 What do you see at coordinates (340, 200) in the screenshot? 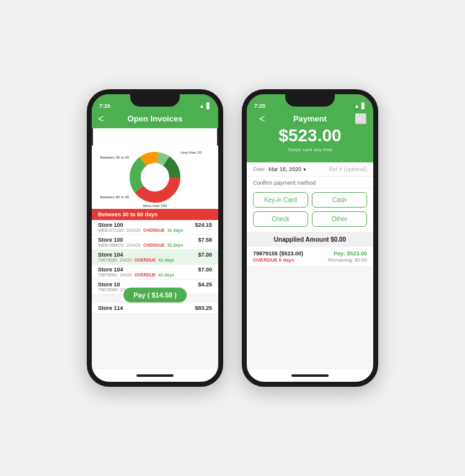
I see `method-cash: Cash` at bounding box center [340, 200].